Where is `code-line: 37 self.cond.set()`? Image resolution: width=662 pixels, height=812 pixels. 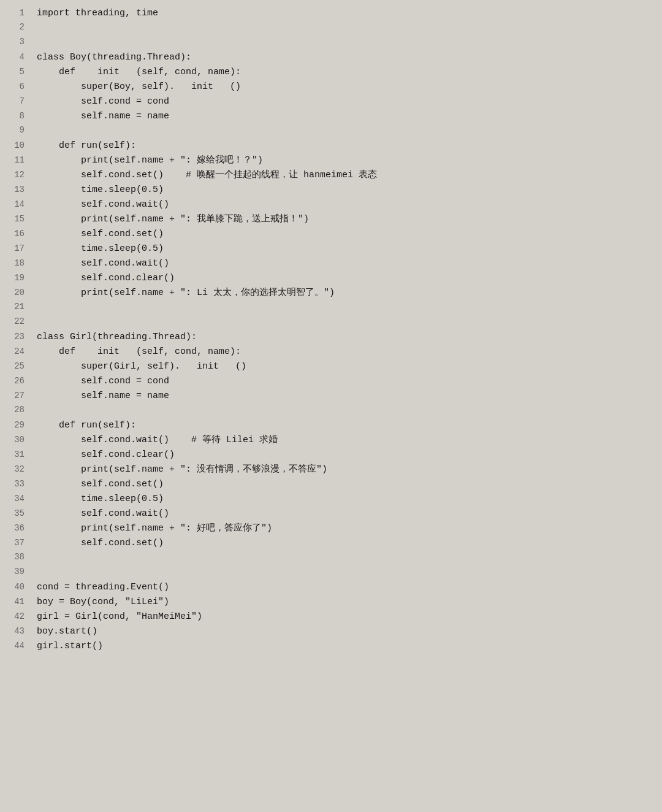
code-line: 37 self.cond.set() is located at coordinates (331, 543).